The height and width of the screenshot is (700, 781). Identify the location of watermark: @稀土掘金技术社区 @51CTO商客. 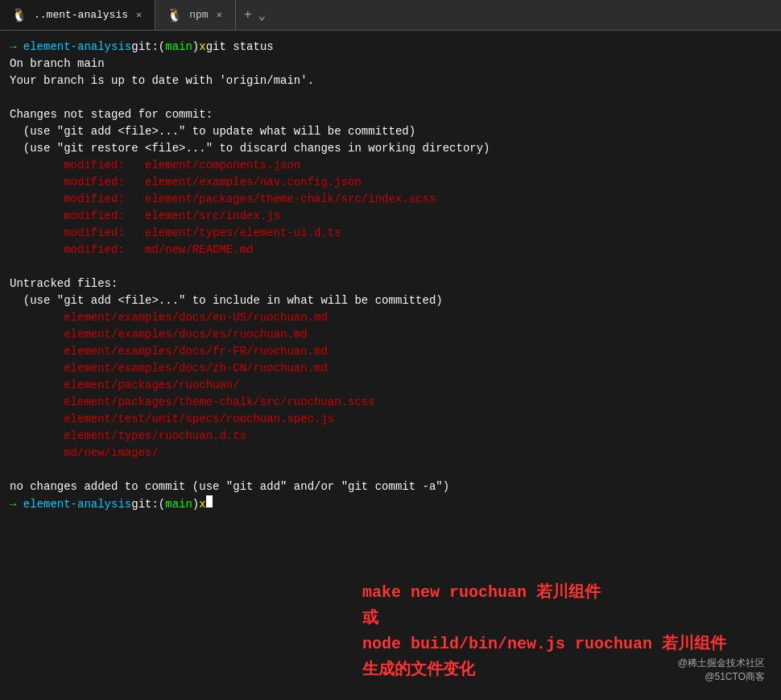
(721, 670).